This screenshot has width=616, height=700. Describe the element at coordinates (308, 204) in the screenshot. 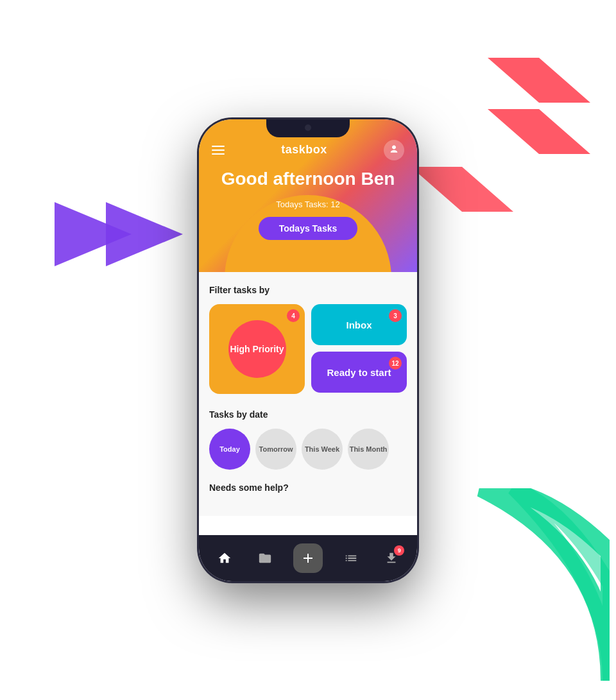

I see `tasks-count: Todays Tasks: 12` at that location.